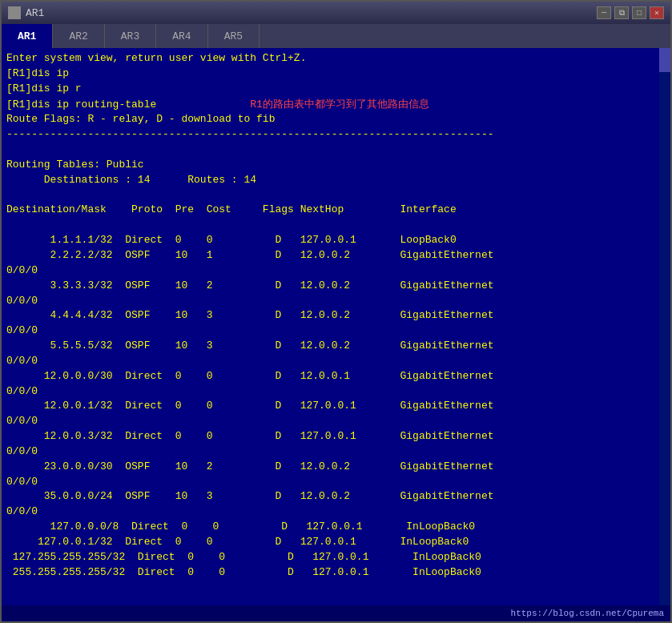 This screenshot has height=623, width=672. I want to click on terminal-line: Routing Tables: Public, so click(330, 165).